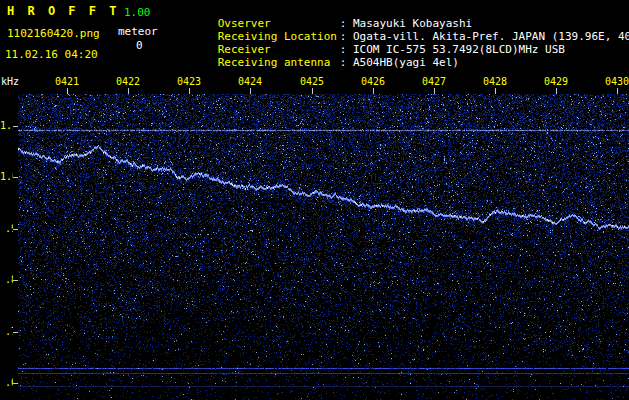 Image resolution: width=629 pixels, height=400 pixels. What do you see at coordinates (54, 34) in the screenshot?
I see `output-filename: 1102160420.png` at bounding box center [54, 34].